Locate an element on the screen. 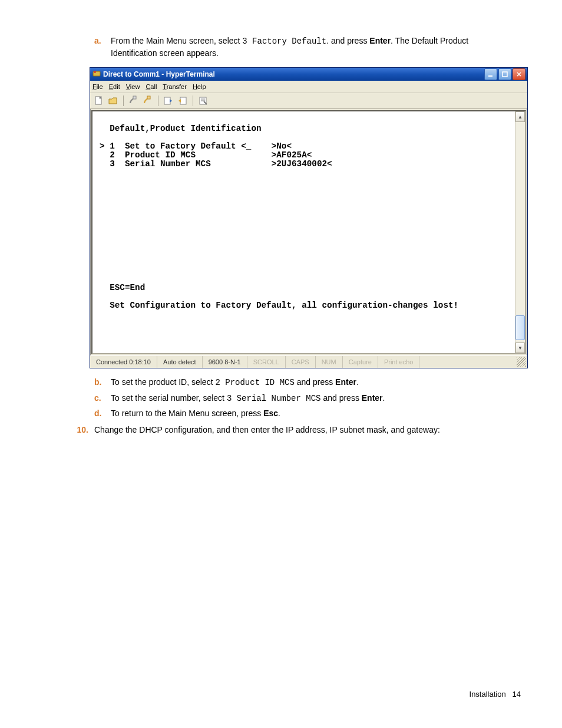 The image size is (562, 728). minimize-button is located at coordinates (491, 74).